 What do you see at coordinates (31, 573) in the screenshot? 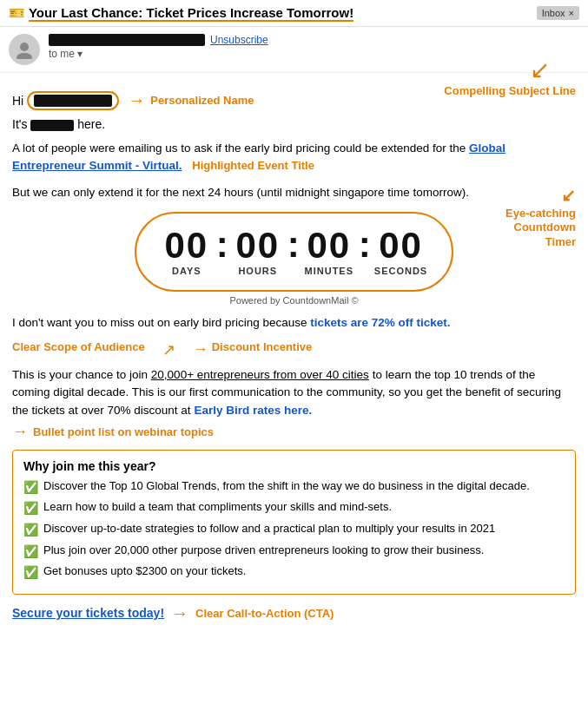
I see `checkmark-5: ✅` at bounding box center [31, 573].